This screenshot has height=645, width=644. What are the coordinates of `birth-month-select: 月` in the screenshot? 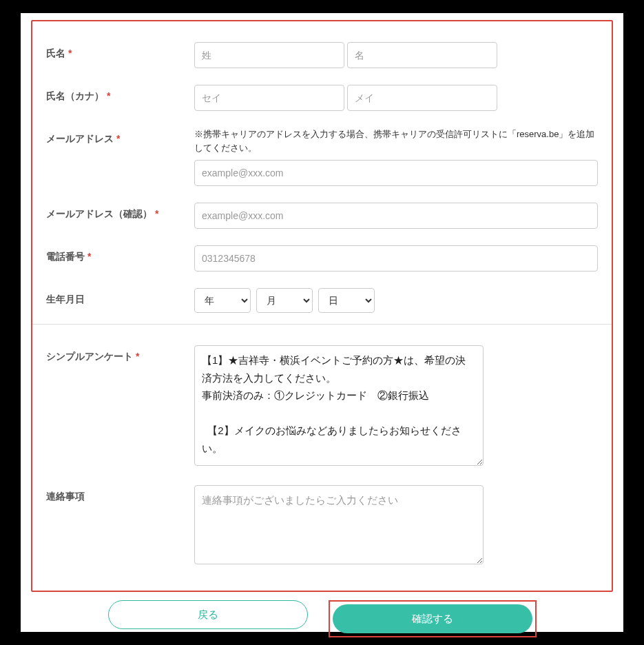 It's located at (284, 300).